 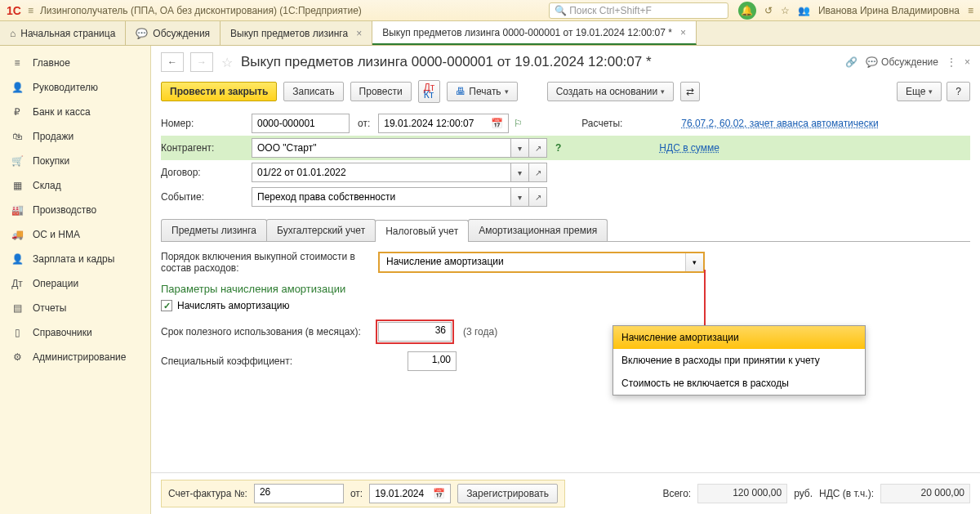 I want to click on sidebar-item-label: Администрирование, so click(x=79, y=357).